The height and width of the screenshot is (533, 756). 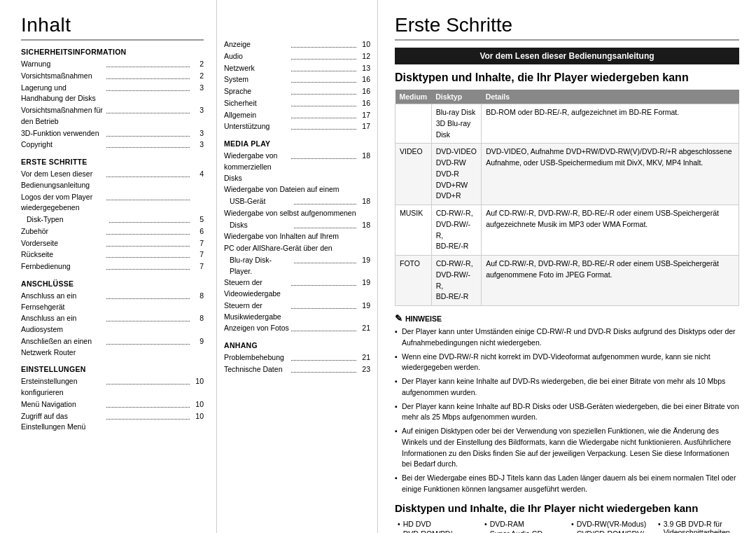 What do you see at coordinates (399, 318) in the screenshot?
I see `hints-icon: ✎` at bounding box center [399, 318].